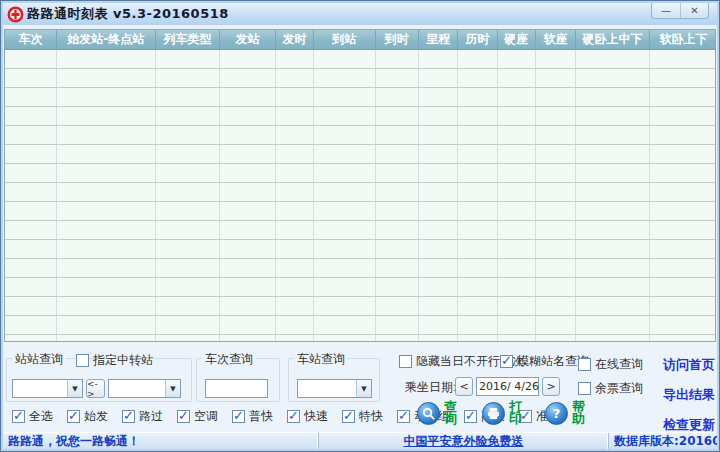  What do you see at coordinates (316, 416) in the screenshot?
I see `filter-checkbox-label: 快速` at bounding box center [316, 416].